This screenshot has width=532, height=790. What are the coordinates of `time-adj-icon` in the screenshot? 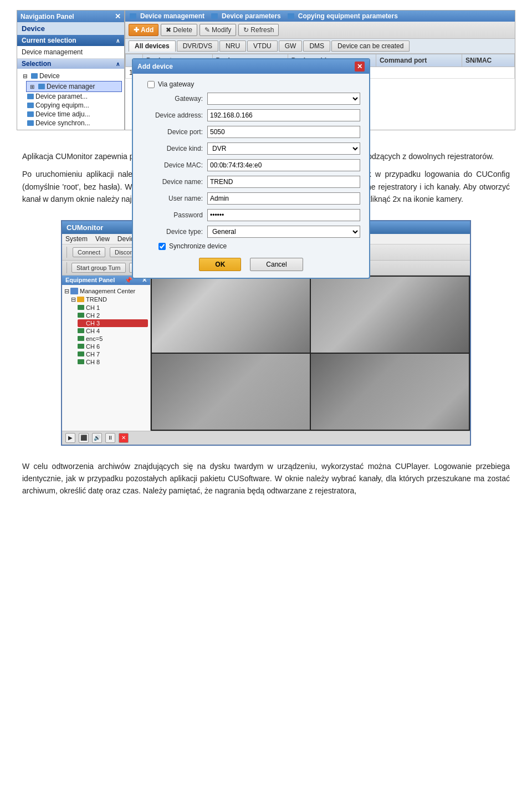 It's located at (30, 114).